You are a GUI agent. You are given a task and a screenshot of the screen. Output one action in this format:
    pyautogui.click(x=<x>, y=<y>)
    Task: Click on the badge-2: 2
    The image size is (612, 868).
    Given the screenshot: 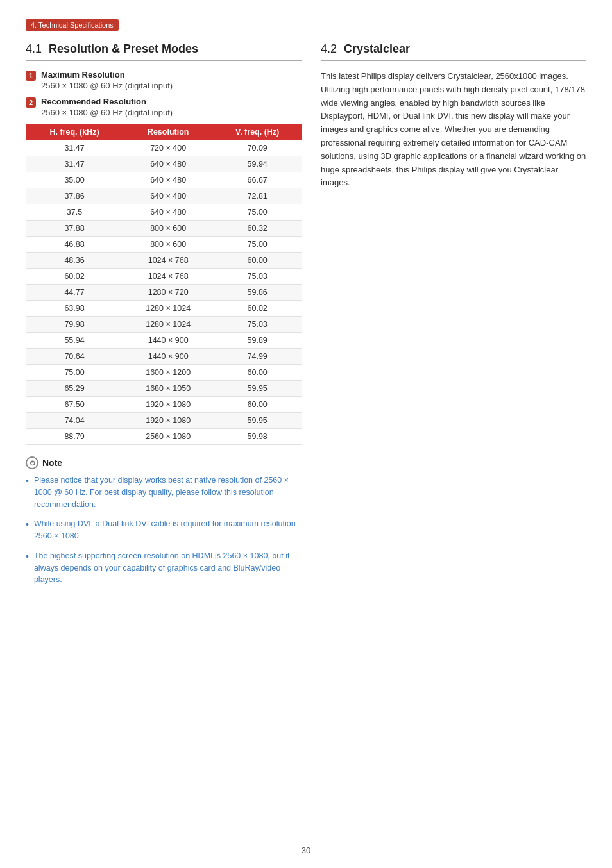 What is the action you would take?
    pyautogui.click(x=31, y=103)
    